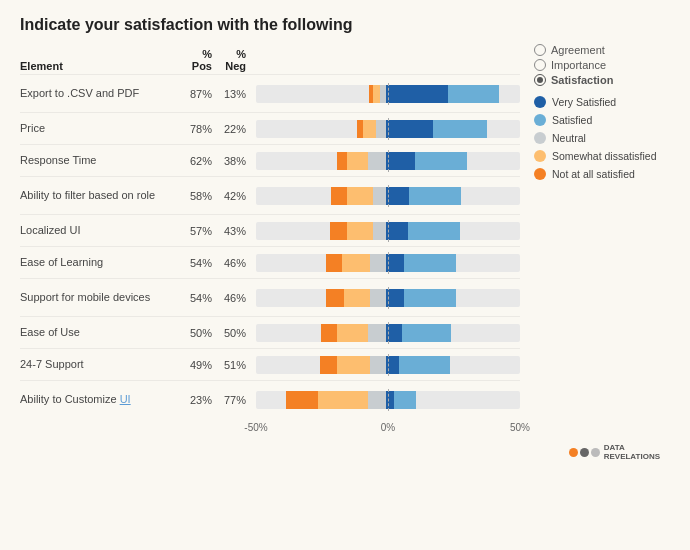 Image resolution: width=690 pixels, height=550 pixels. Describe the element at coordinates (602, 156) in the screenshot. I see `legend-item: Somewhat dissatisfied` at that location.